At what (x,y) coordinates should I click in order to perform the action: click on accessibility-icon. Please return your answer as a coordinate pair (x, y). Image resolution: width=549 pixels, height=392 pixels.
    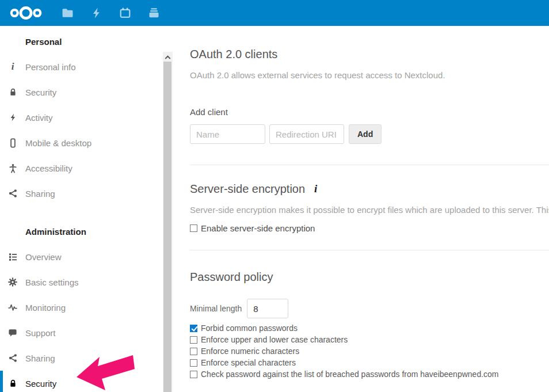
    Looking at the image, I should click on (13, 168).